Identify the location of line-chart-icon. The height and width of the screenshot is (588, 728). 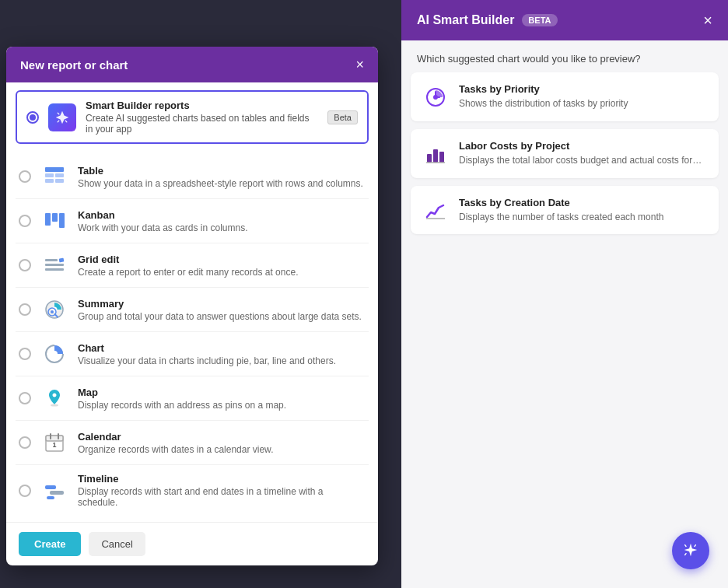
(436, 211).